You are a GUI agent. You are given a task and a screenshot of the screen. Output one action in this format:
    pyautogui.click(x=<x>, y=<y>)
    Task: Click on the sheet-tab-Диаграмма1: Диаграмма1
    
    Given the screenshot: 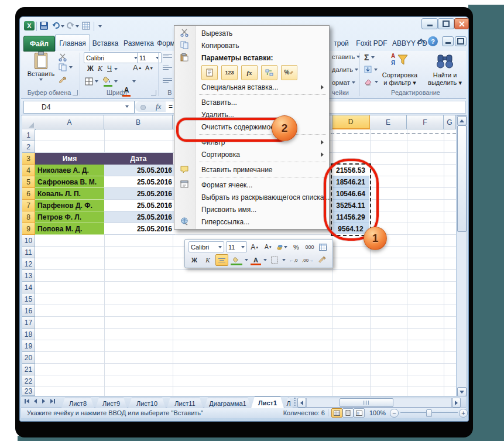 What is the action you would take?
    pyautogui.click(x=228, y=403)
    